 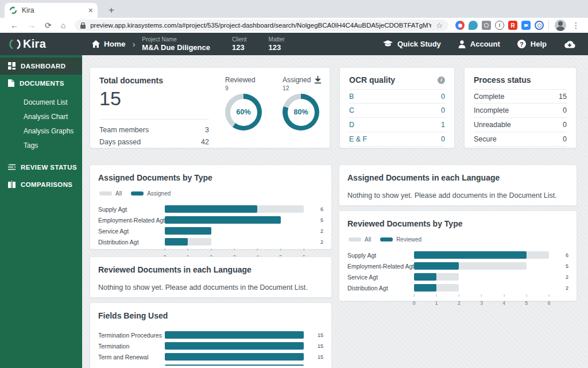 What do you see at coordinates (154, 130) in the screenshot?
I see `summary-row: Team members3` at bounding box center [154, 130].